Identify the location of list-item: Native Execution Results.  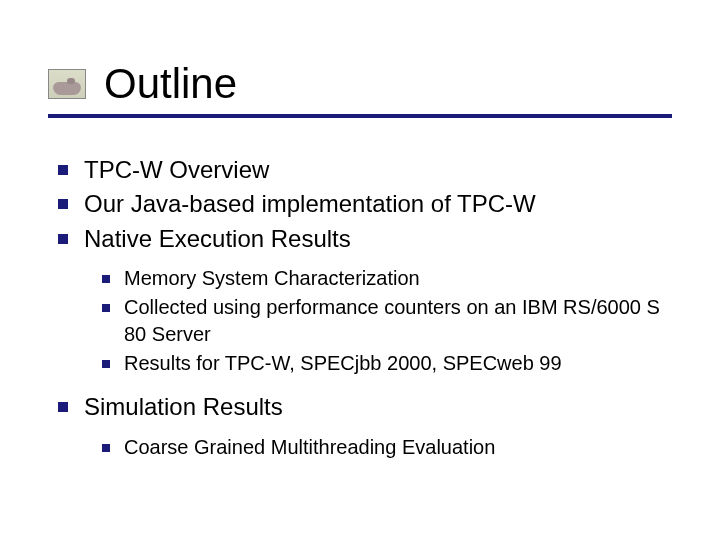
(365, 239).